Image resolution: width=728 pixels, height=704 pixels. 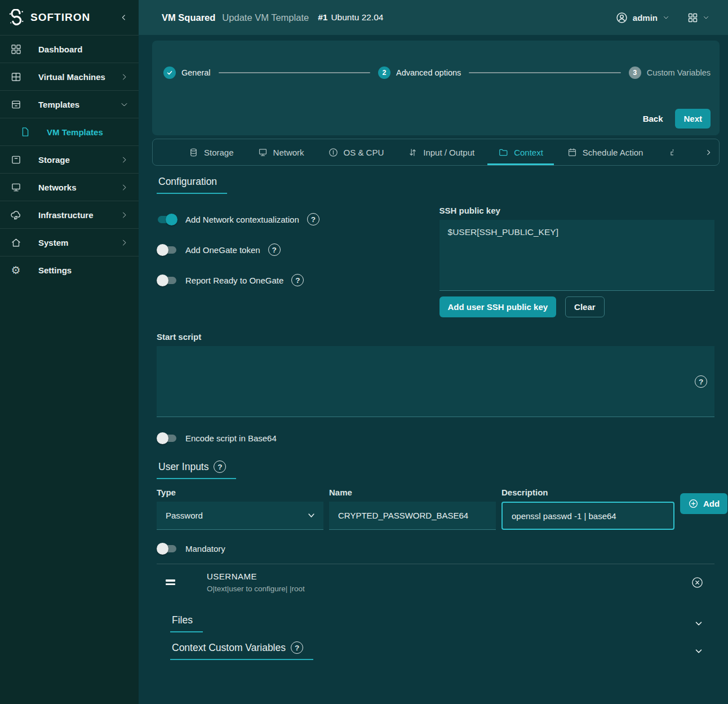 I want to click on stepper: General 2 Advanced options 3 Custom Vari…, so click(x=437, y=73).